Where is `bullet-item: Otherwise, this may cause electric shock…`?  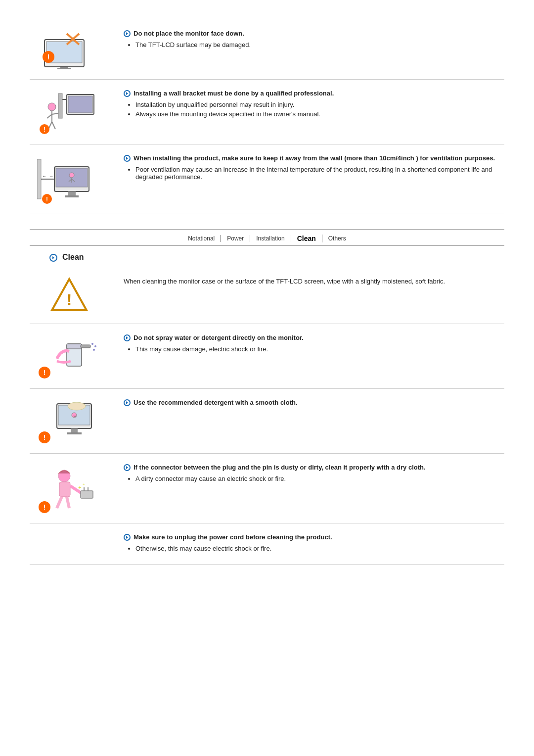
bullet-item: Otherwise, this may cause electric shock… is located at coordinates (320, 548).